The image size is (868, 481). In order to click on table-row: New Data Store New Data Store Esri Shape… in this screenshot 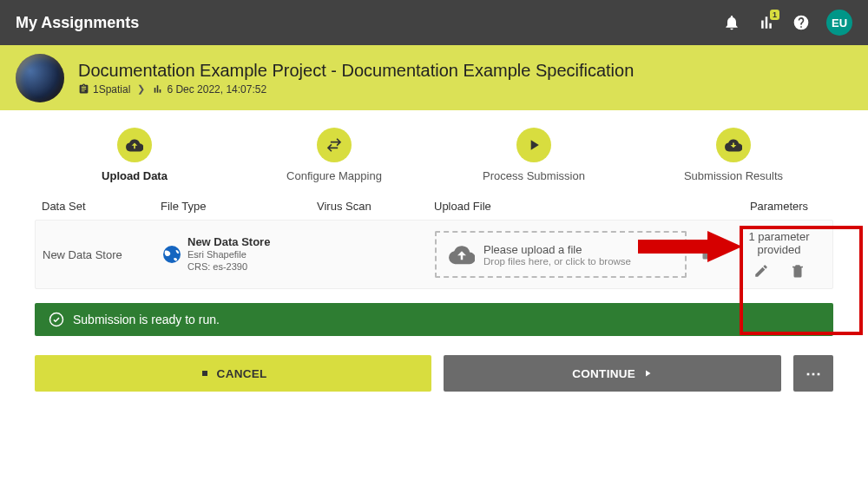, I will do `click(434, 254)`.